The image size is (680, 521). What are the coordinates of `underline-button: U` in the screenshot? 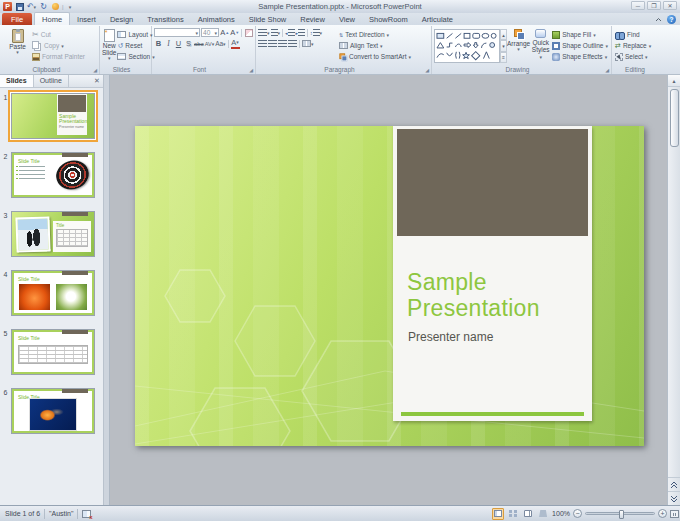 It's located at (178, 44).